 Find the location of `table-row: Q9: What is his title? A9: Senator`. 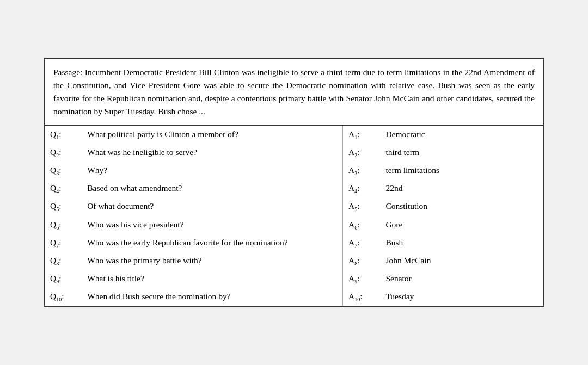

table-row: Q9: What is his title? A9: Senator is located at coordinates (294, 279).